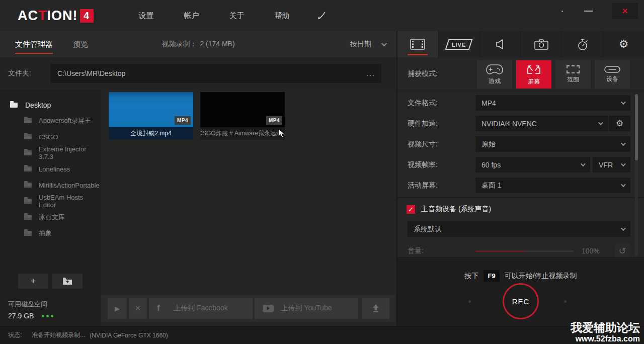  What do you see at coordinates (214, 16) in the screenshot?
I see `main-menu: 设置 帐户 关于 帮助` at bounding box center [214, 16].